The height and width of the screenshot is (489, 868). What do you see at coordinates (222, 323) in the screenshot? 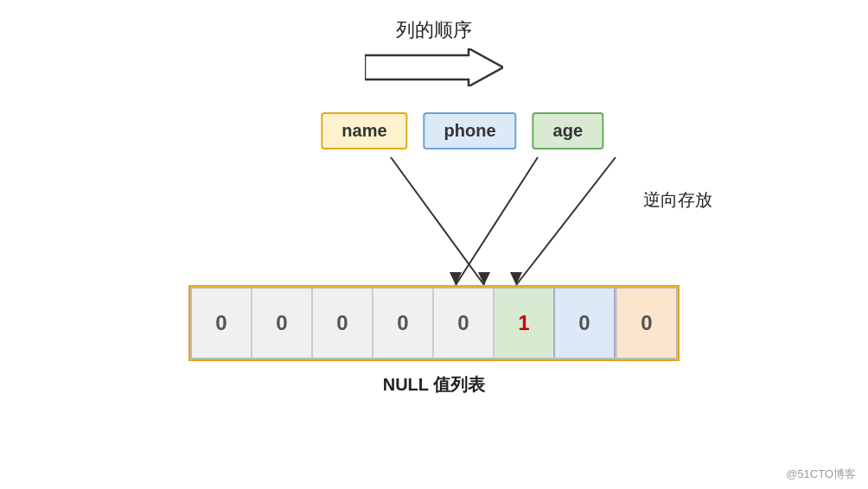
I see `null-cell-1: 0` at bounding box center [222, 323].